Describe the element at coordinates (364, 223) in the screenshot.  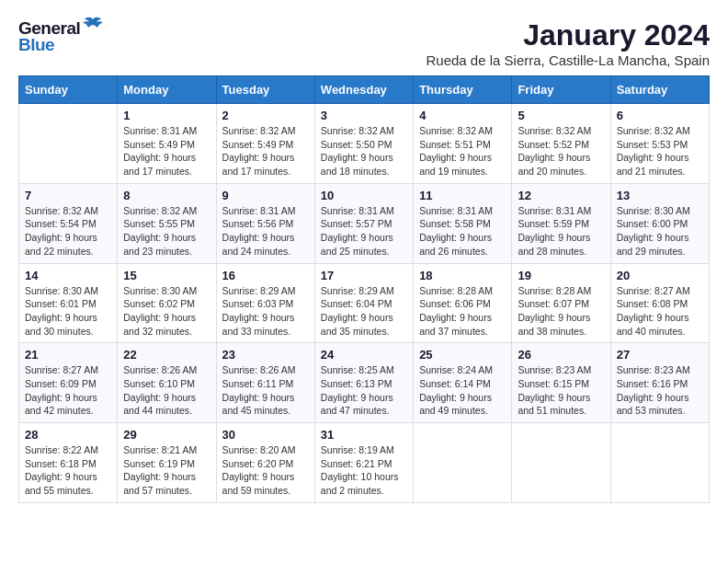
I see `day-cell: 10Sunrise: 8:31 AMSunset: 5:57 PMDayligh…` at that location.